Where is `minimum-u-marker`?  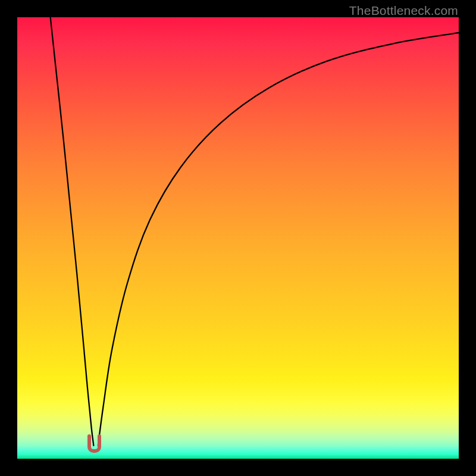
minimum-u-marker is located at coordinates (94, 444).